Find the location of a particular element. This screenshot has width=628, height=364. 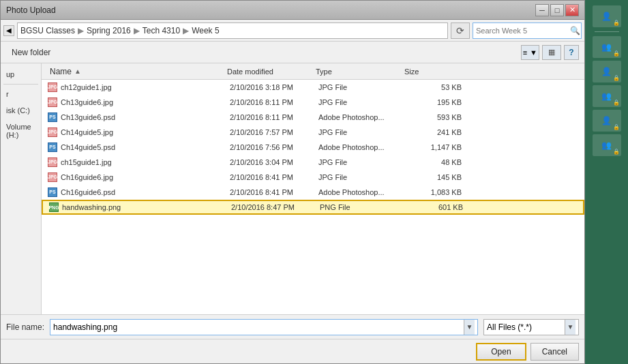

file-date: 2/10/2016 8:41 PM is located at coordinates (274, 192).